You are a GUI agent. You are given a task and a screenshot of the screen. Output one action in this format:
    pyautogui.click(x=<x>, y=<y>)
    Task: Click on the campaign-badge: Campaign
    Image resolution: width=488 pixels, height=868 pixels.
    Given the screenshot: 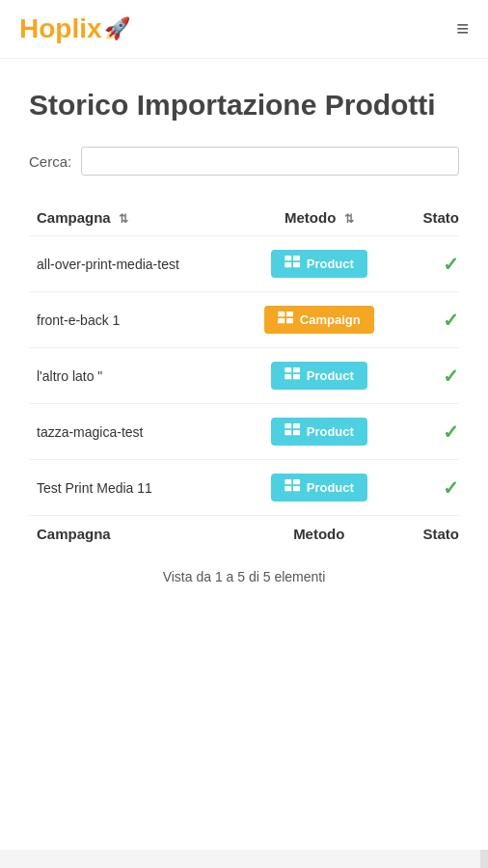 What is the action you would take?
    pyautogui.click(x=319, y=320)
    